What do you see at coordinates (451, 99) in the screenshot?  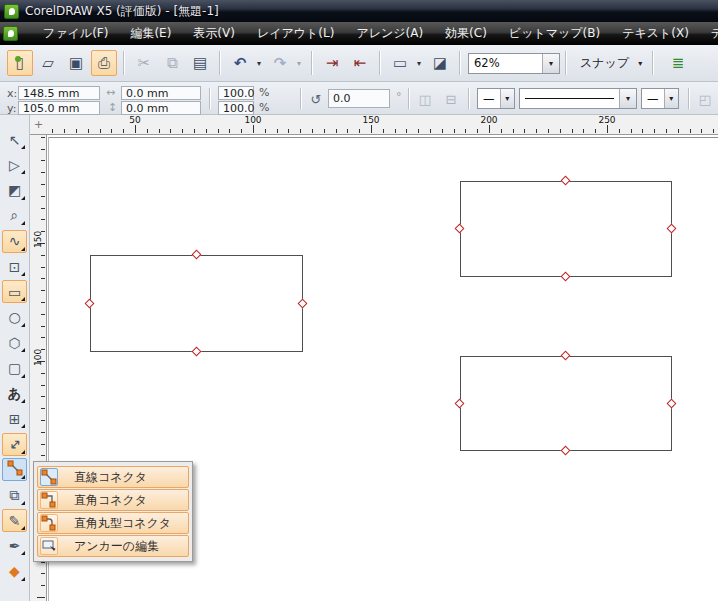 I see `mirror-vertical-button: ⊟` at bounding box center [451, 99].